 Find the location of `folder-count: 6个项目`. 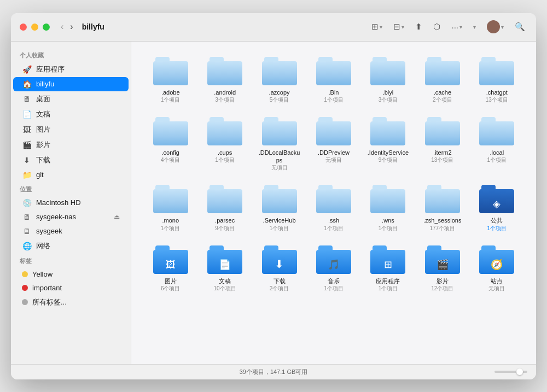

folder-count: 6个项目 is located at coordinates (171, 289).